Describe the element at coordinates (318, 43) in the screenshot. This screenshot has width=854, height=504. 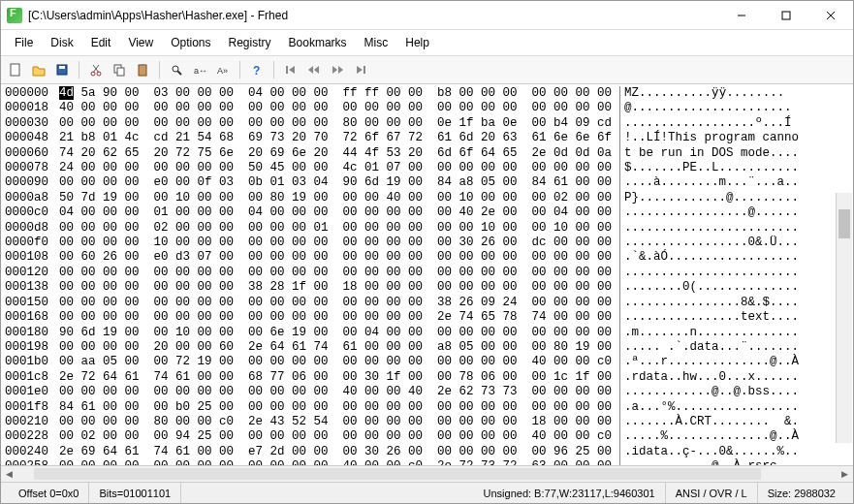
I see `menu-bookmarks: Bookmarks` at that location.